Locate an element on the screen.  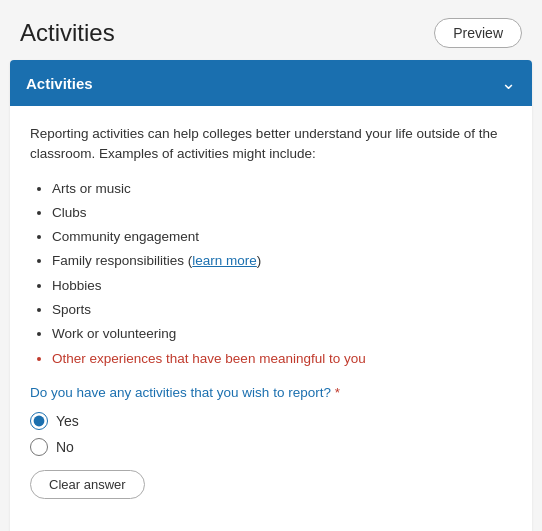
clear-answer-button: Clear answer is located at coordinates (88, 484).